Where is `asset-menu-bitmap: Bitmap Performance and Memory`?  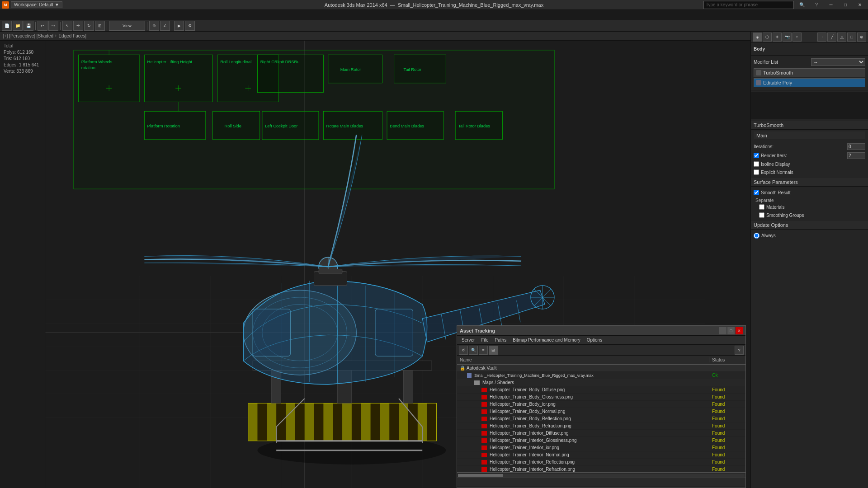 asset-menu-bitmap: Bitmap Performance and Memory is located at coordinates (547, 340).